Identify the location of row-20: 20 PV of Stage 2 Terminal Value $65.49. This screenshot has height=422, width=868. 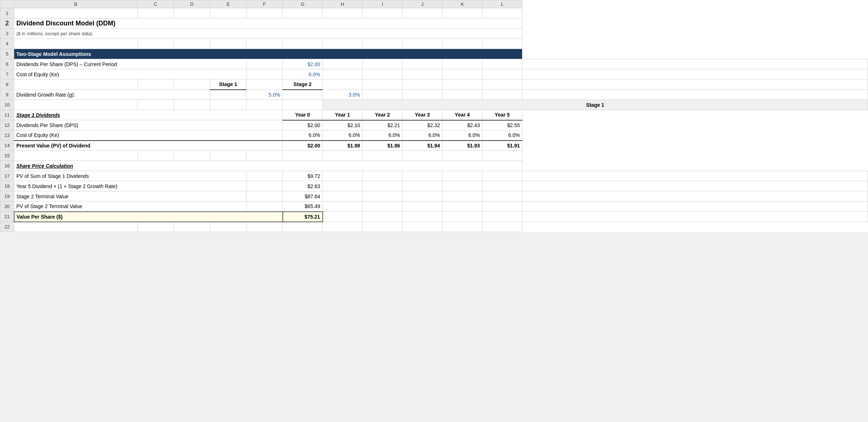
(434, 207).